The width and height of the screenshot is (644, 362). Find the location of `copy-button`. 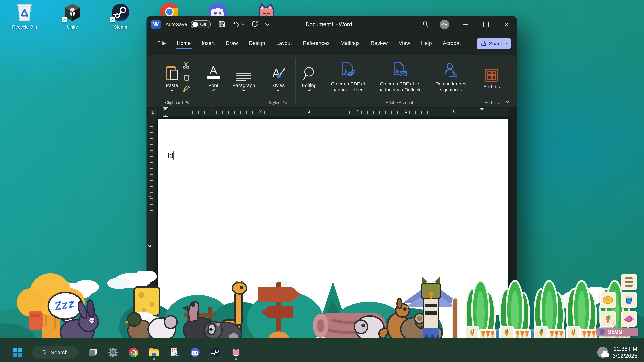

copy-button is located at coordinates (186, 77).